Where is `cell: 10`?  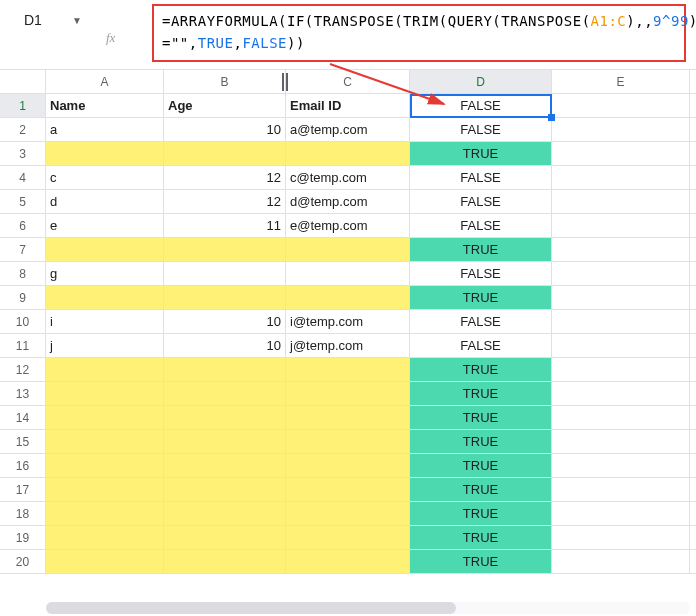 cell: 10 is located at coordinates (225, 130).